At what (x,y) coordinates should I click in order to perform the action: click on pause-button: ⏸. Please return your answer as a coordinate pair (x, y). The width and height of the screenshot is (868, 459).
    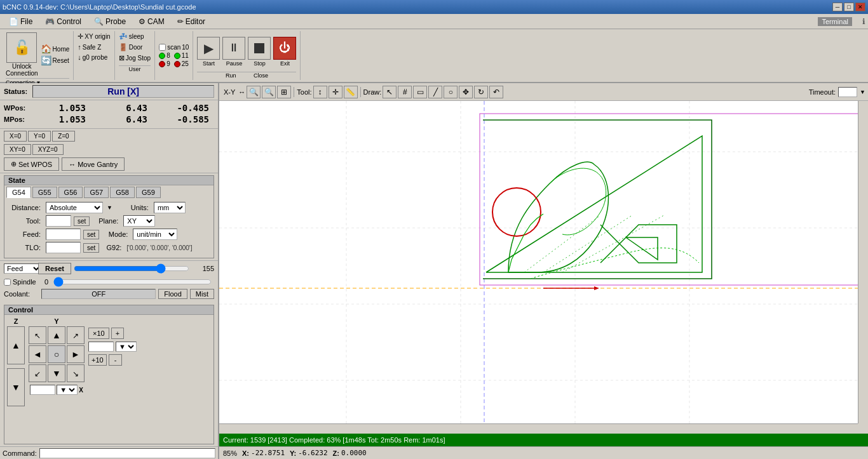
    Looking at the image, I should click on (234, 48).